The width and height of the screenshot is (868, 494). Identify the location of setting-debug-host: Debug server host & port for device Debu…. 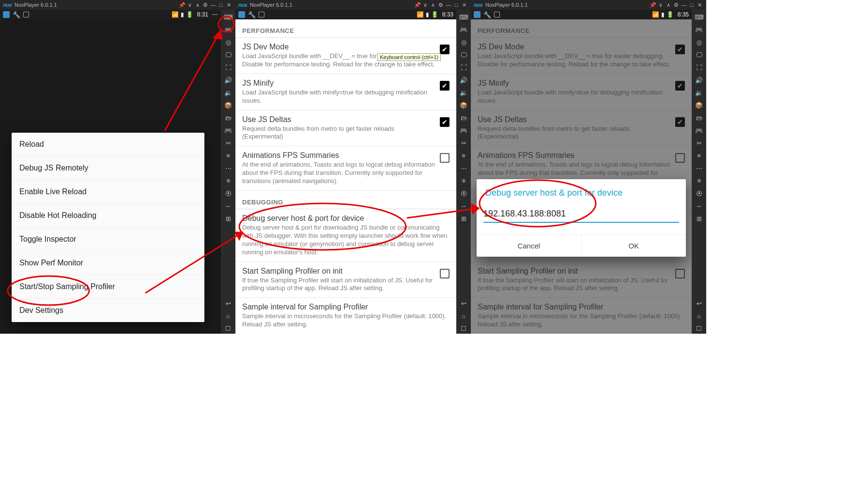
(346, 235).